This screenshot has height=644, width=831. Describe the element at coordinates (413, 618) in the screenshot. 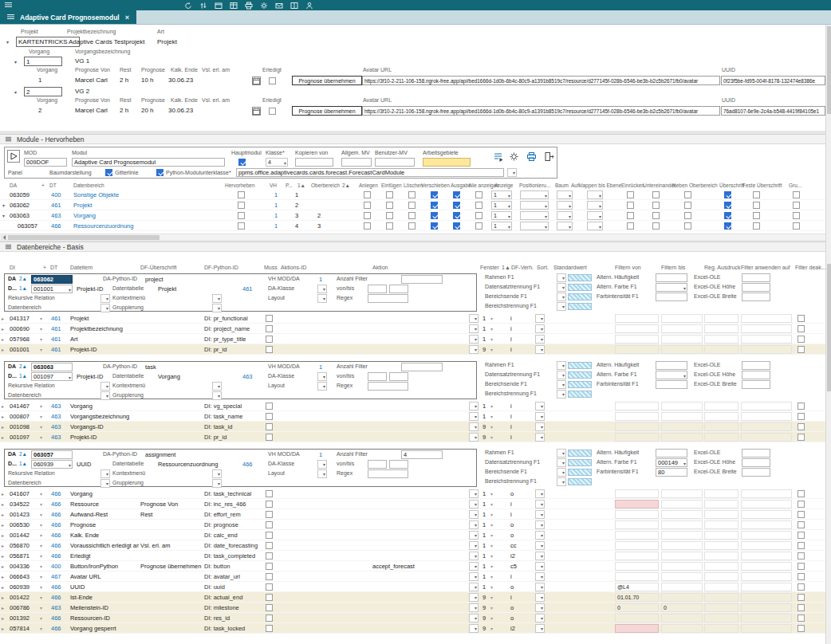

I see `dataitem-row: ▸ 001392 ▾ 466 Ressourcen-ID DI: res_id …` at that location.